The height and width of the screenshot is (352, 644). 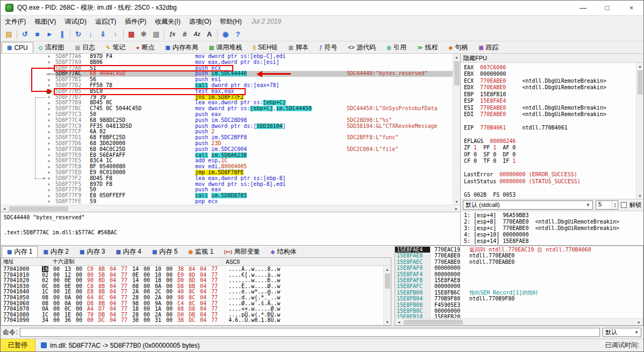 What do you see at coordinates (640, 131) in the screenshot?
I see `registers-vscrollbar: ▲ ▼` at bounding box center [640, 131].